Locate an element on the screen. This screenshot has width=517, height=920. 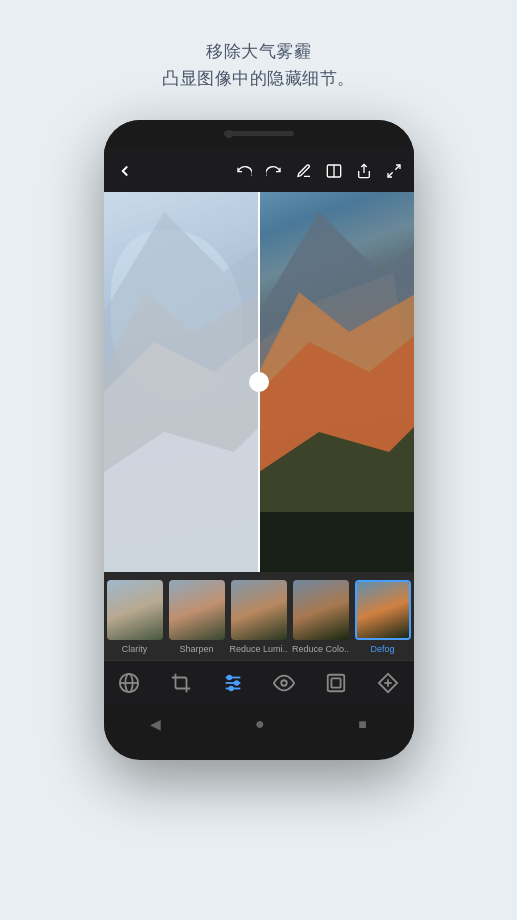
android-home-button: ● is located at coordinates (260, 724).